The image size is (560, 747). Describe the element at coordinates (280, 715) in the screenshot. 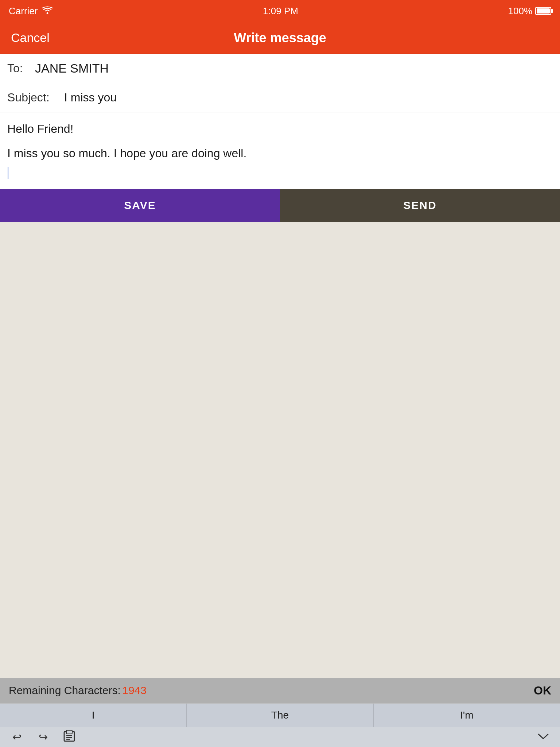

I see `suggestion-the: The` at that location.